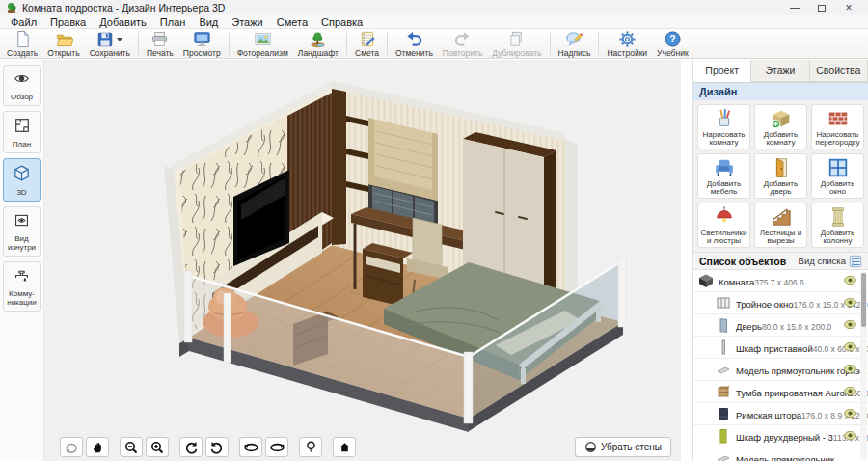 This screenshot has width=868, height=461. What do you see at coordinates (781, 282) in the screenshot?
I see `object-row-room: Комната375.7 x 406.6` at bounding box center [781, 282].